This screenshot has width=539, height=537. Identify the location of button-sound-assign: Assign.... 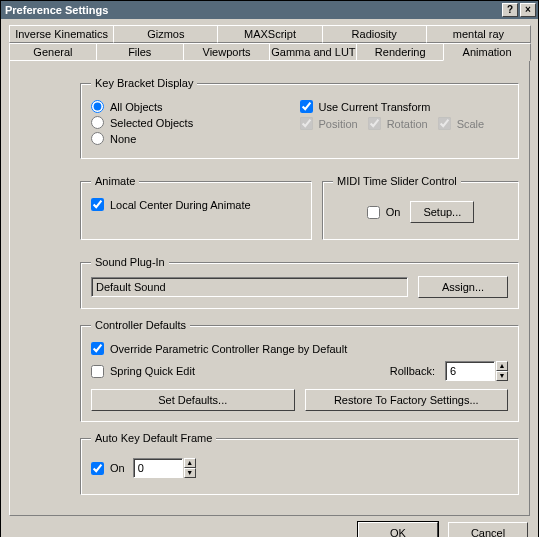
(463, 287).